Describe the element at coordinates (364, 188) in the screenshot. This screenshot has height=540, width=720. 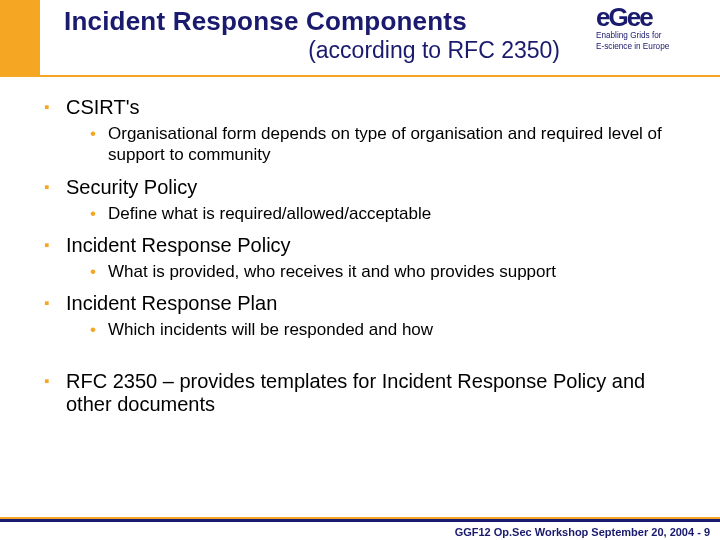
I see `bullet-level1: Security Policy` at that location.